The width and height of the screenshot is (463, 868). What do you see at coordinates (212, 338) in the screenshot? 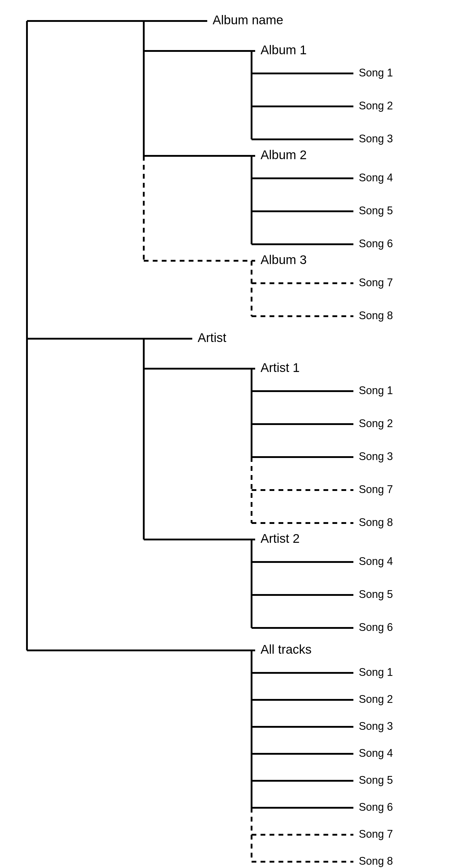
I see `label-category: Artist` at bounding box center [212, 338].